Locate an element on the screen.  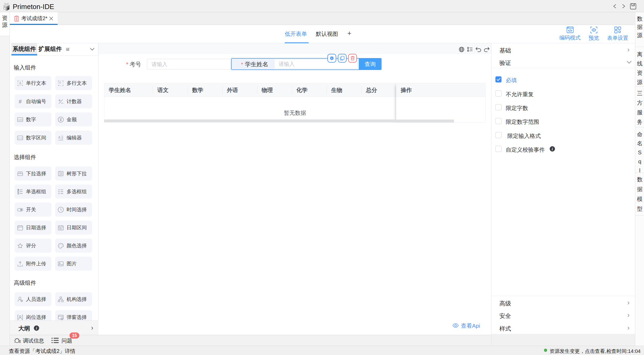
svg-text: 123 is located at coordinates (20, 120).